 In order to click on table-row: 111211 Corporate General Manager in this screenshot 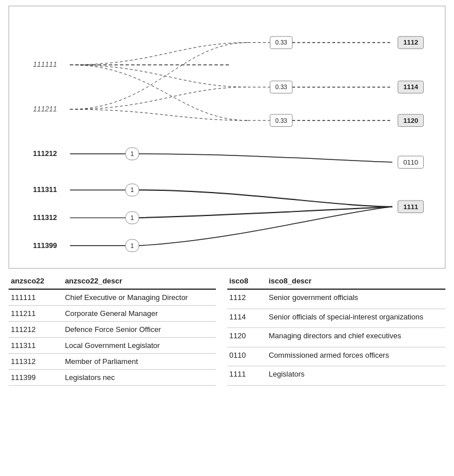, I will do `click(112, 314)`.